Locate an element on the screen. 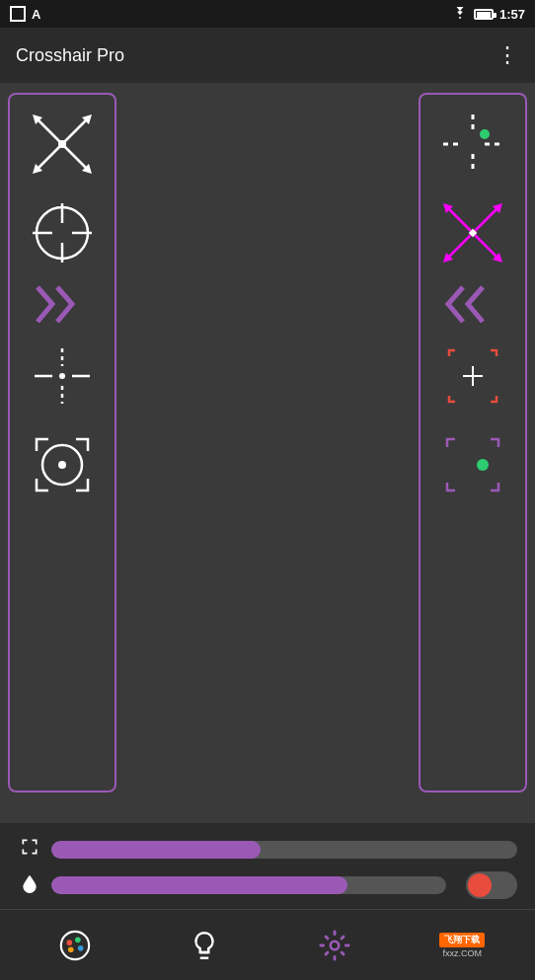  opacity-slider-row is located at coordinates (268, 885).